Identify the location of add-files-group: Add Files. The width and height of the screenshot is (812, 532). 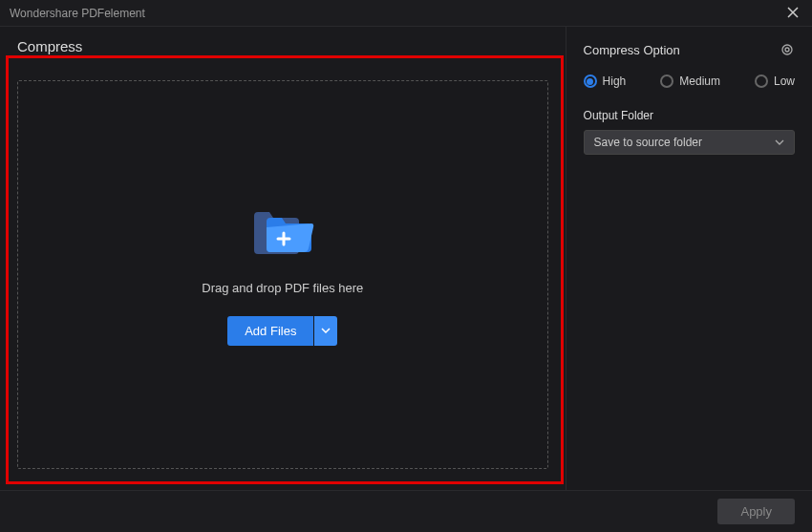
(283, 330).